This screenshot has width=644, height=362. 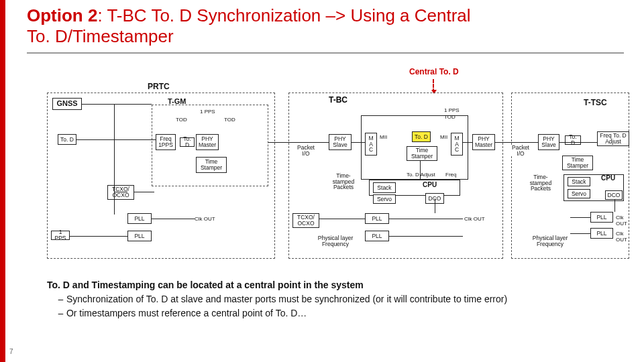 I want to click on phy-slave-3: PHY Slave, so click(x=549, y=142).